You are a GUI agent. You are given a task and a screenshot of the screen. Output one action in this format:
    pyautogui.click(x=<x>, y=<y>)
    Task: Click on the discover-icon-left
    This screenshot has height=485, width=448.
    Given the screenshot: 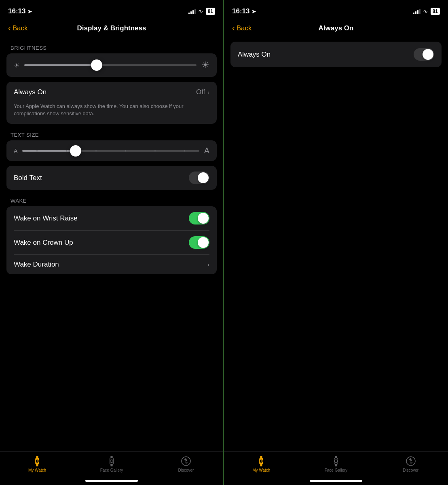 What is the action you would take?
    pyautogui.click(x=186, y=461)
    